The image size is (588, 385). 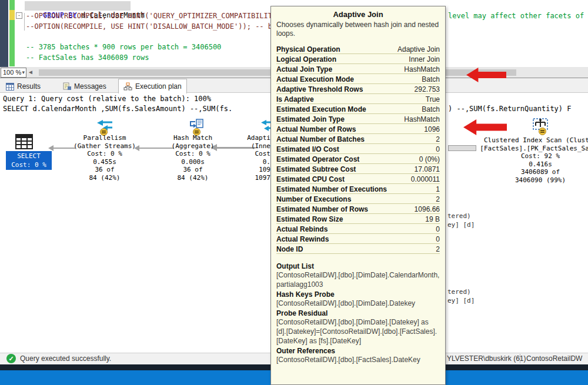 I want to click on execution-plan-icon, so click(x=128, y=87).